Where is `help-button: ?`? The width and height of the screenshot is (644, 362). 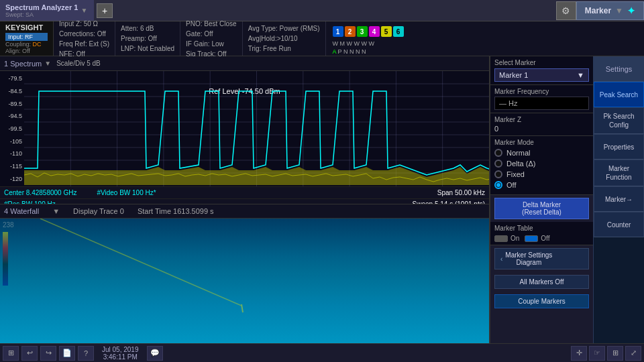
help-button: ? is located at coordinates (86, 353).